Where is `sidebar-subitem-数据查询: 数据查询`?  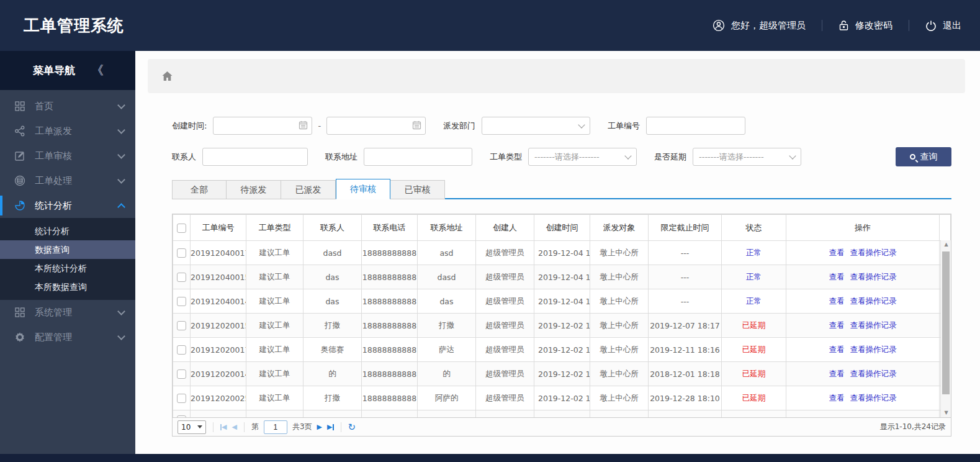 sidebar-subitem-数据查询: 数据查询 is located at coordinates (68, 250).